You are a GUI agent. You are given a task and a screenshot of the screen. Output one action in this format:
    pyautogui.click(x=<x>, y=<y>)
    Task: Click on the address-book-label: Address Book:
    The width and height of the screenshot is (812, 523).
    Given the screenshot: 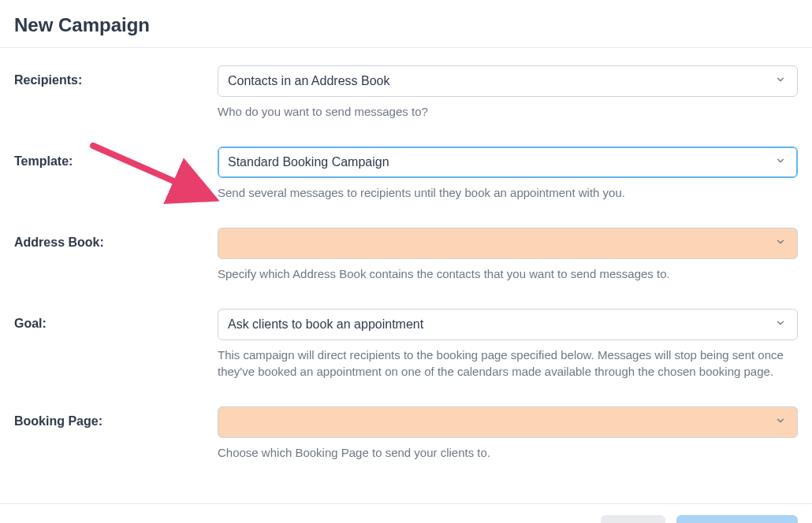 What is the action you would take?
    pyautogui.click(x=116, y=239)
    